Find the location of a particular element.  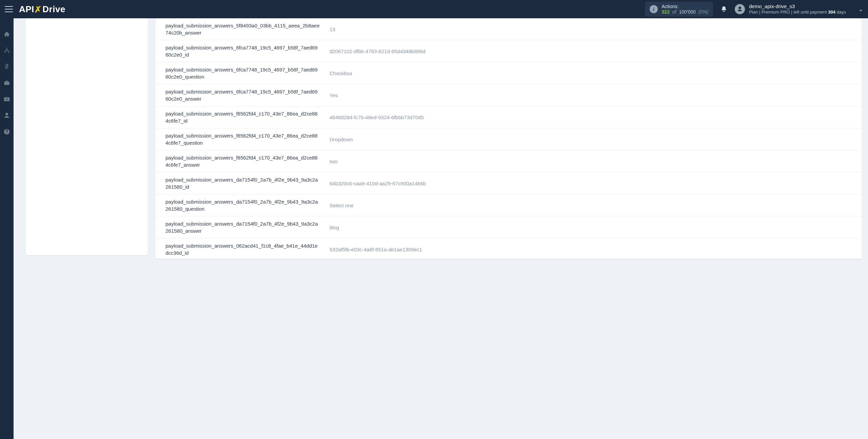

field-value: Dropdown is located at coordinates (593, 140).